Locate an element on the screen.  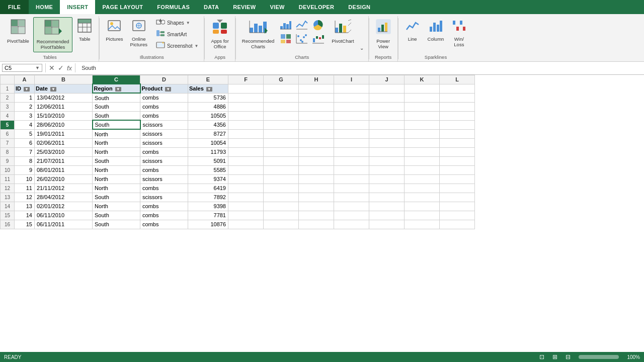
filter-product-btn: ▼ is located at coordinates (168, 89).